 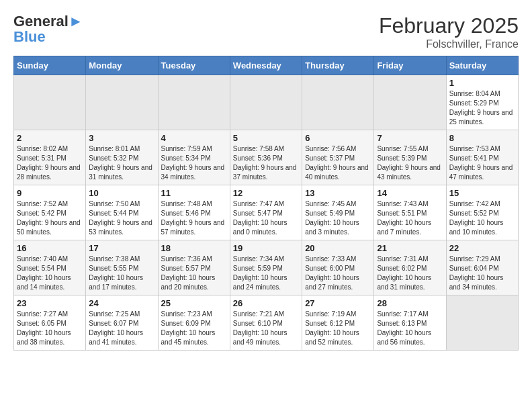 What do you see at coordinates (266, 304) in the screenshot?
I see `day-number: 26` at bounding box center [266, 304].